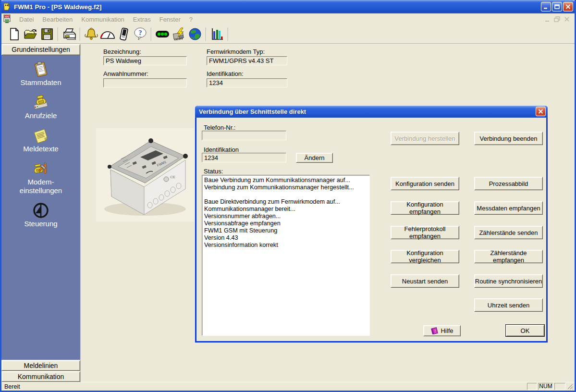 The image size is (576, 392). I want to click on neustart-senden-button: Neustart senden, so click(425, 281).